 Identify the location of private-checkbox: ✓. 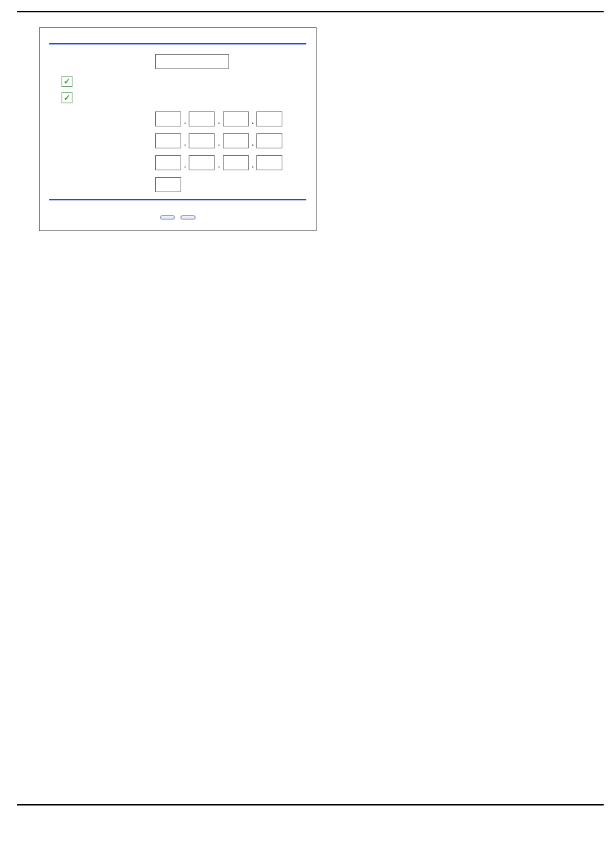
(67, 81).